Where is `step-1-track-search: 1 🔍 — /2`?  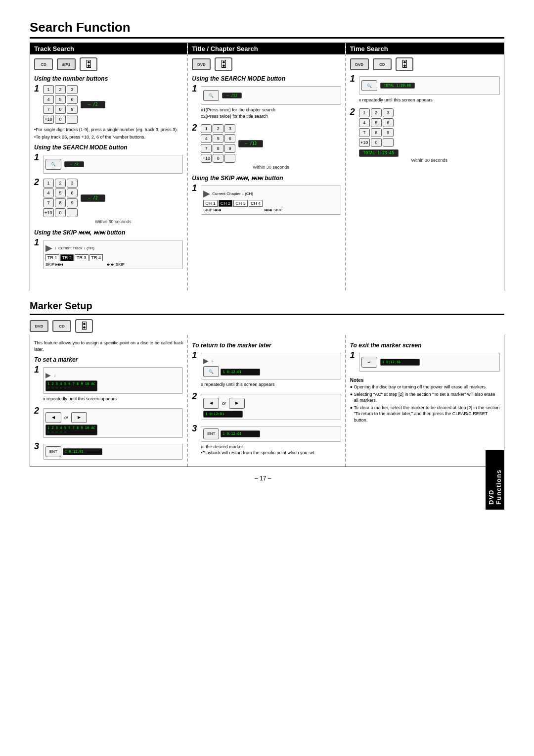
step-1-track-search: 1 🔍 — /2 is located at coordinates (109, 164).